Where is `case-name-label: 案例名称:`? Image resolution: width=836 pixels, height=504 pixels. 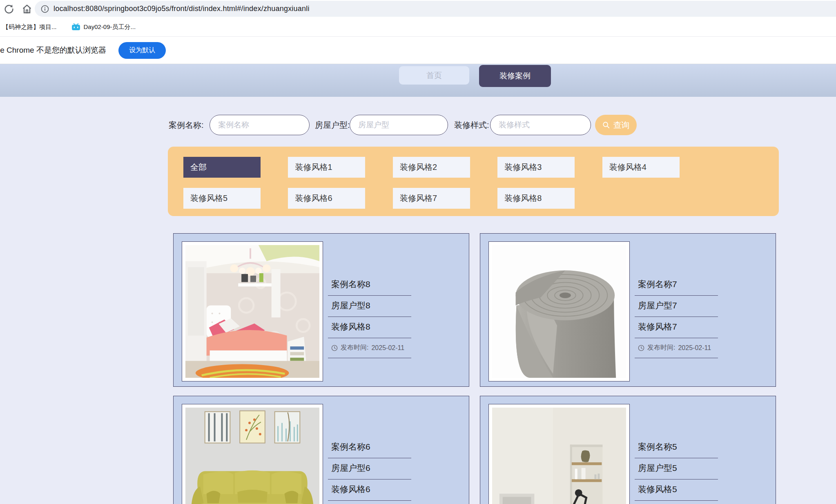
case-name-label: 案例名称: is located at coordinates (186, 125).